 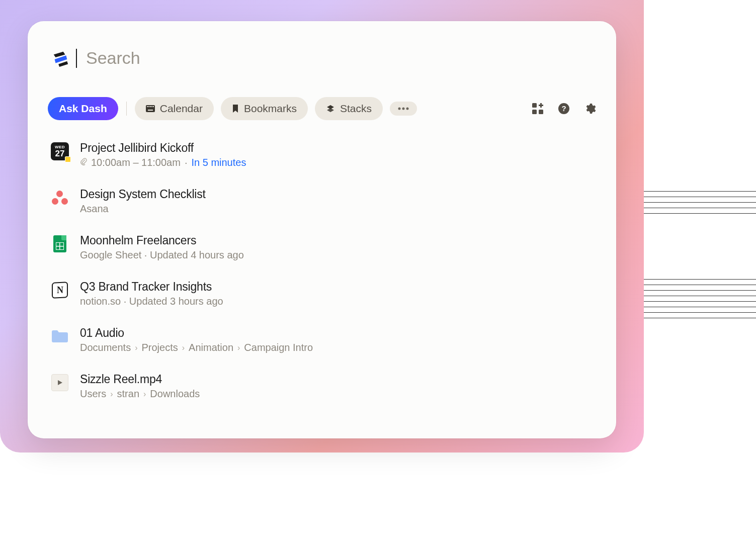 I want to click on result-title: Project Jellibird Kickoff, so click(x=163, y=148).